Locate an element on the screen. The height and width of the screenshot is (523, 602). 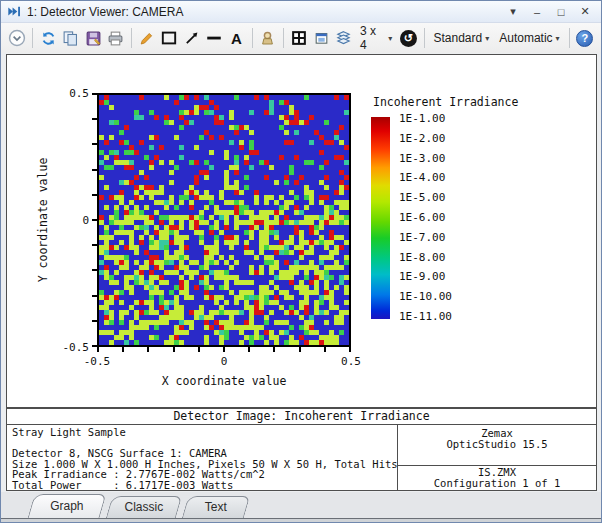
close-button: ✕ is located at coordinates (585, 12).